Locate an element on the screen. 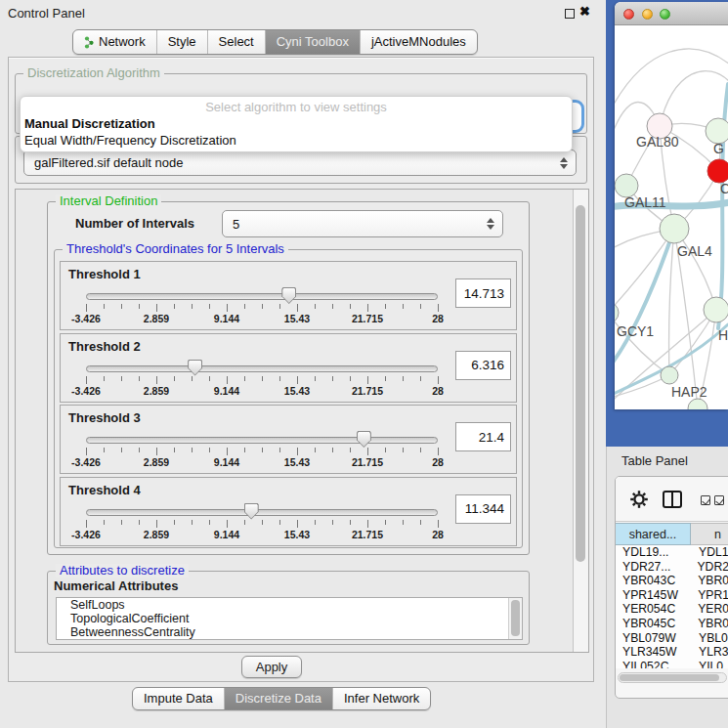 This screenshot has width=728, height=728. cell-shared-name: YDR27... is located at coordinates (653, 567).